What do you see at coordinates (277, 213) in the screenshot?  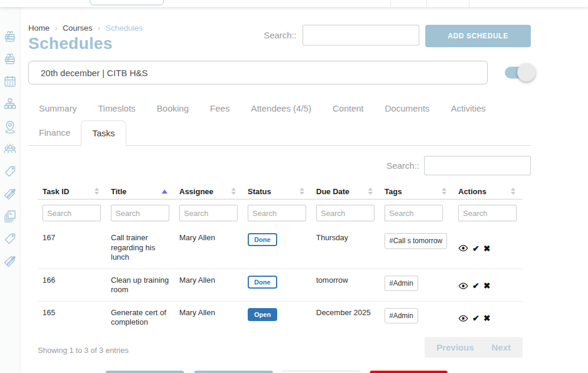 I see `filter-input-status` at bounding box center [277, 213].